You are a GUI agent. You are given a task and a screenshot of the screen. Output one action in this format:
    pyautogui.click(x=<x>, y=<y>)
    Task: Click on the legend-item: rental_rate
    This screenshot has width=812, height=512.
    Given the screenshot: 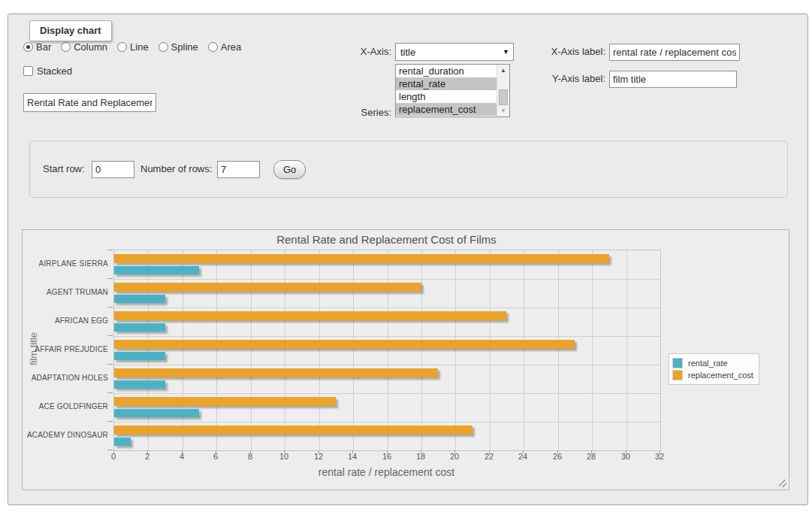 What is the action you would take?
    pyautogui.click(x=713, y=363)
    